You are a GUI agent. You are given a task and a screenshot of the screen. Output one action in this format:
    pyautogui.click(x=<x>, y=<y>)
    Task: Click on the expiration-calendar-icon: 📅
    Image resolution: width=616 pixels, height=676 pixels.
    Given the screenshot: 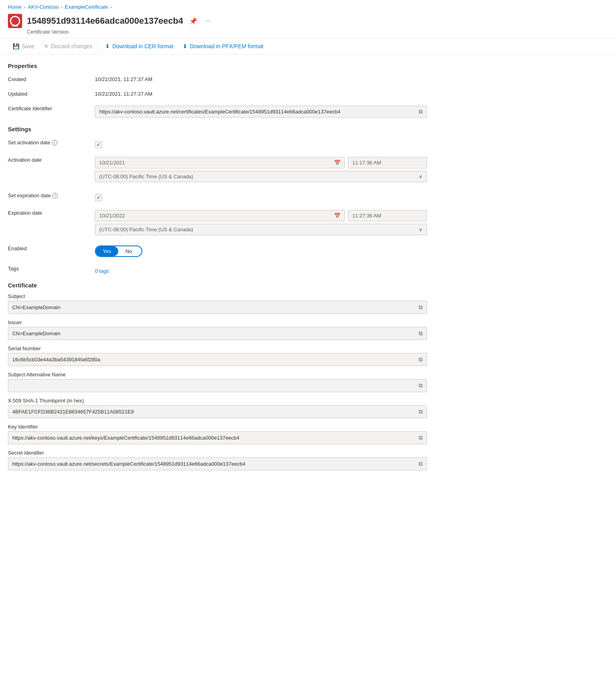 What is the action you would take?
    pyautogui.click(x=337, y=216)
    